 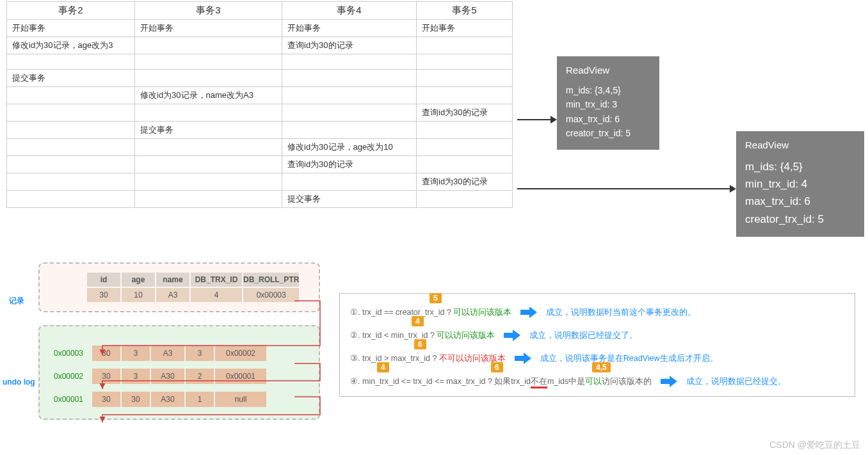 What do you see at coordinates (621, 312) in the screenshot?
I see `rule1-explain: 成立，说明数据时当前这个事务更改的。` at bounding box center [621, 312].